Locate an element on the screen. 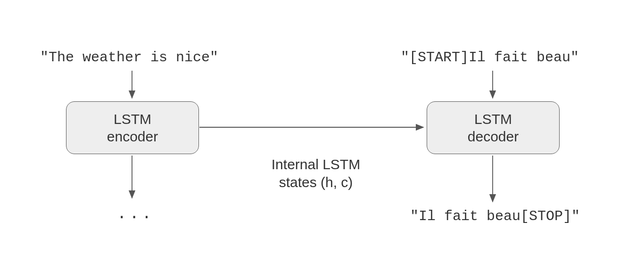 The width and height of the screenshot is (644, 263). encoder-input-text: "The weather is nice" is located at coordinates (129, 58).